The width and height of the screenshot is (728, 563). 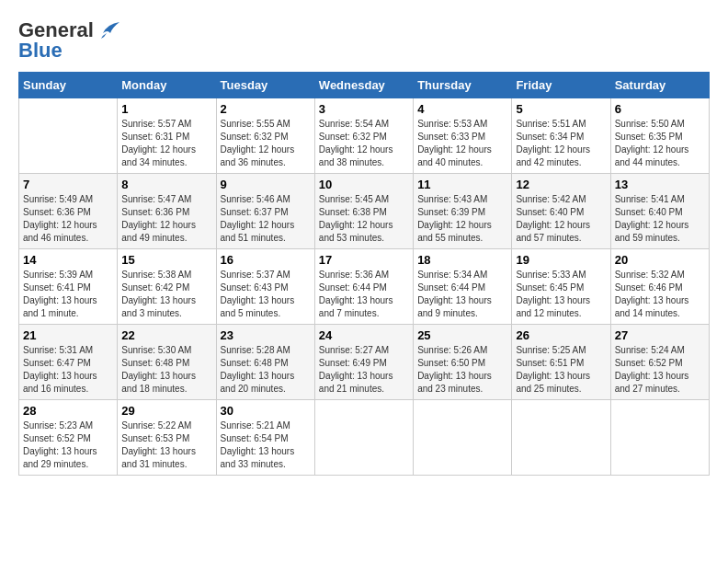 What do you see at coordinates (166, 410) in the screenshot?
I see `day-number: 29` at bounding box center [166, 410].